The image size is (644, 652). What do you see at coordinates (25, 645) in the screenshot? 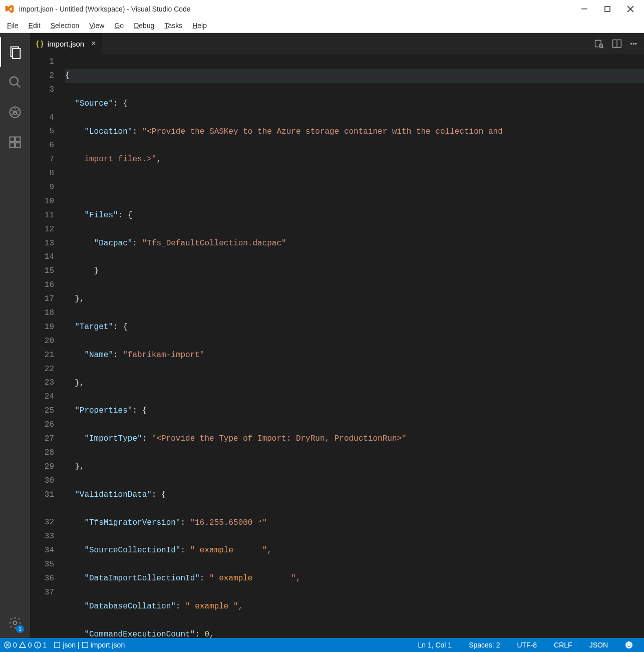
I see `status-problems: 0 0 1` at bounding box center [25, 645].